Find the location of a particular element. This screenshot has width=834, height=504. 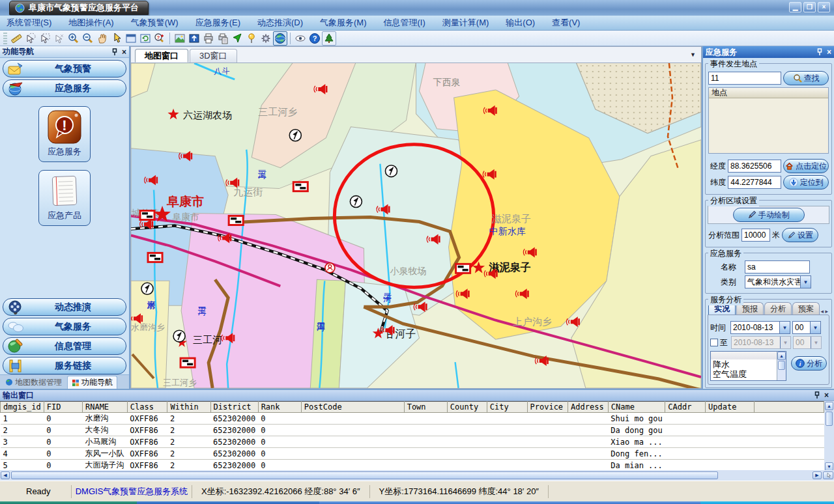

output-column-header: Class is located at coordinates (147, 408).